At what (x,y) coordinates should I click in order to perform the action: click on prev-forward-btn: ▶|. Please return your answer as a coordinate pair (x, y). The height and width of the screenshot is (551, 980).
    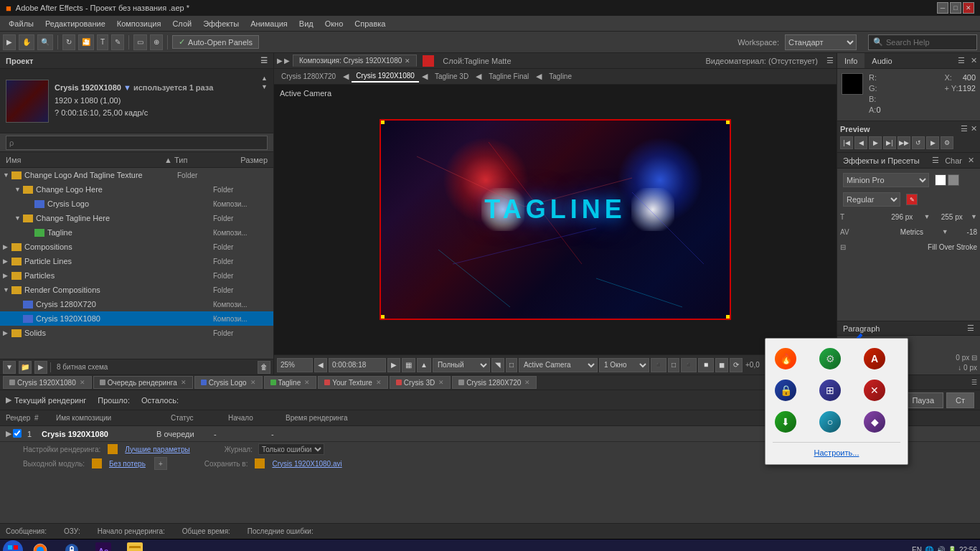
    Looking at the image, I should click on (890, 143).